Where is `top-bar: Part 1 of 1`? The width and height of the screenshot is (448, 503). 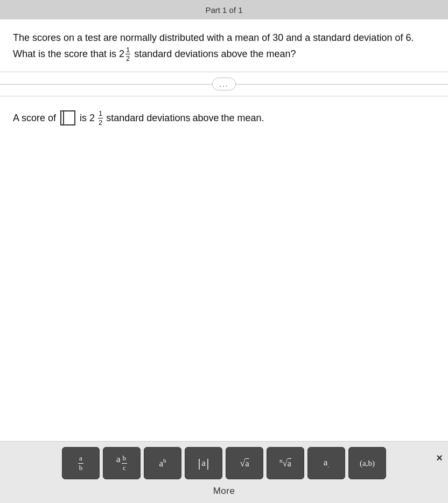 top-bar: Part 1 of 1 is located at coordinates (224, 10).